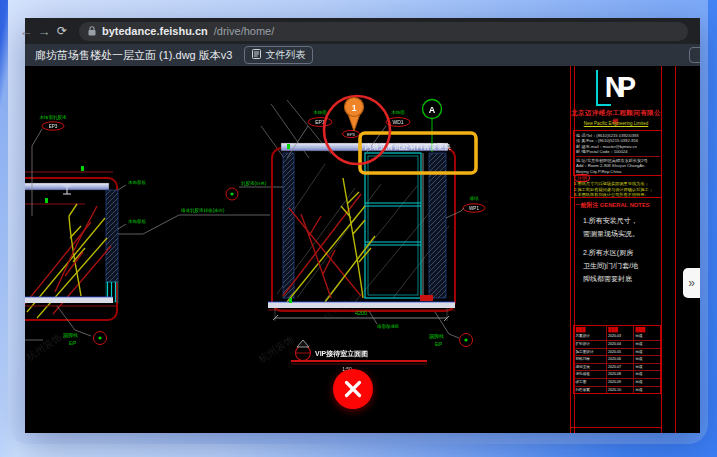 Image resolution: width=717 pixels, height=457 pixels. Describe the element at coordinates (353, 389) in the screenshot. I see `close-icon` at that location.